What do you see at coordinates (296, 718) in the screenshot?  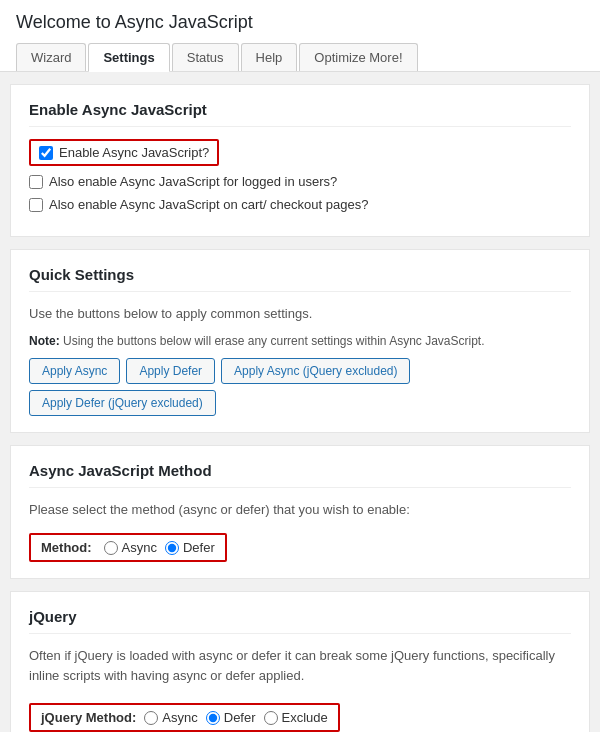 I see `jquery-exclude-option: Exclude` at bounding box center [296, 718].